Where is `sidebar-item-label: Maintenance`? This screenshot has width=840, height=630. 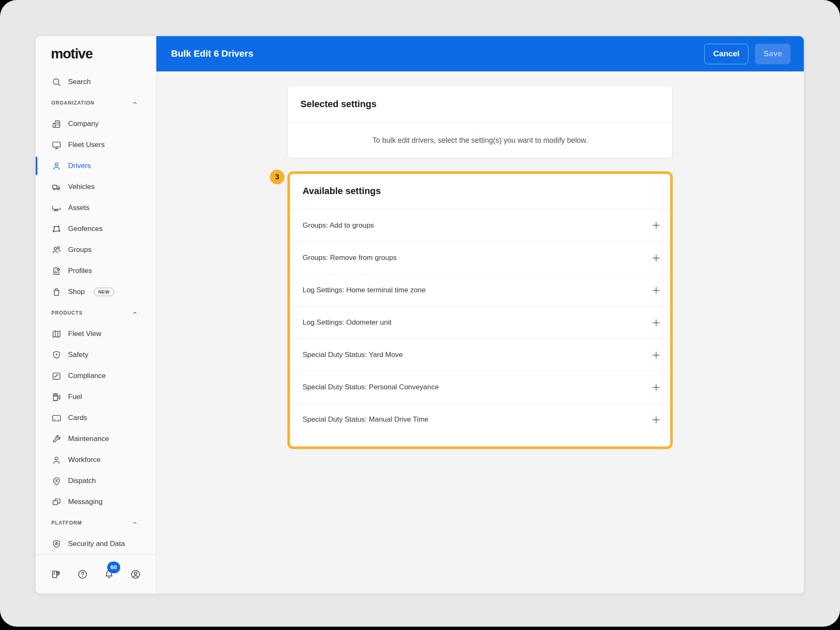 sidebar-item-label: Maintenance is located at coordinates (88, 439).